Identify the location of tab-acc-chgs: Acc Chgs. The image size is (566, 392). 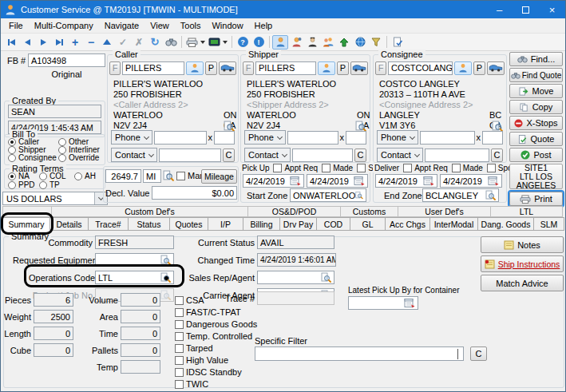
(408, 224).